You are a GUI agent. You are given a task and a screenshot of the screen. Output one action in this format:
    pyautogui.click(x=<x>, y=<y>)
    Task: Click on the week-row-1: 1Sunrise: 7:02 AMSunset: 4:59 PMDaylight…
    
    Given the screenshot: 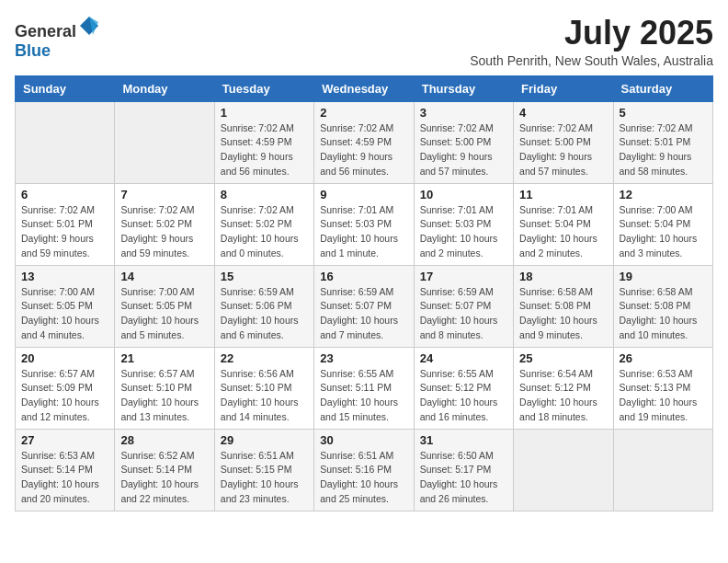 What is the action you would take?
    pyautogui.click(x=364, y=142)
    